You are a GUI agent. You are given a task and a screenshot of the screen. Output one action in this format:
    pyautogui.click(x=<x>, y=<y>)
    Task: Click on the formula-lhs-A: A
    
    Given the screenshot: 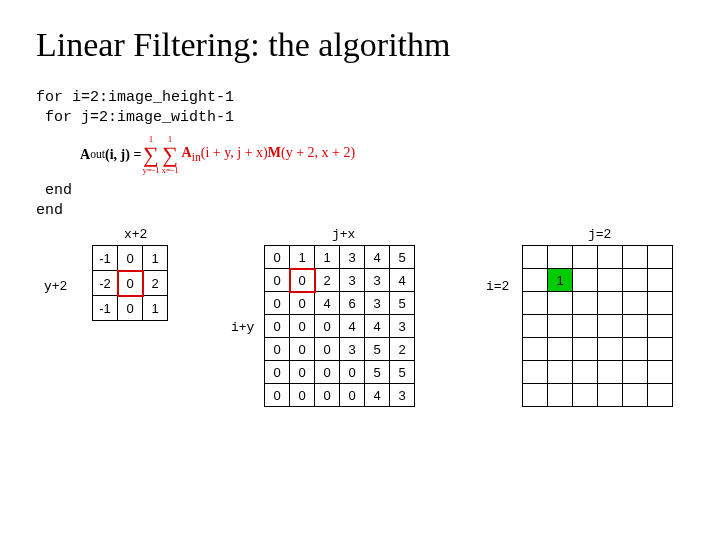 What is the action you would take?
    pyautogui.click(x=85, y=155)
    